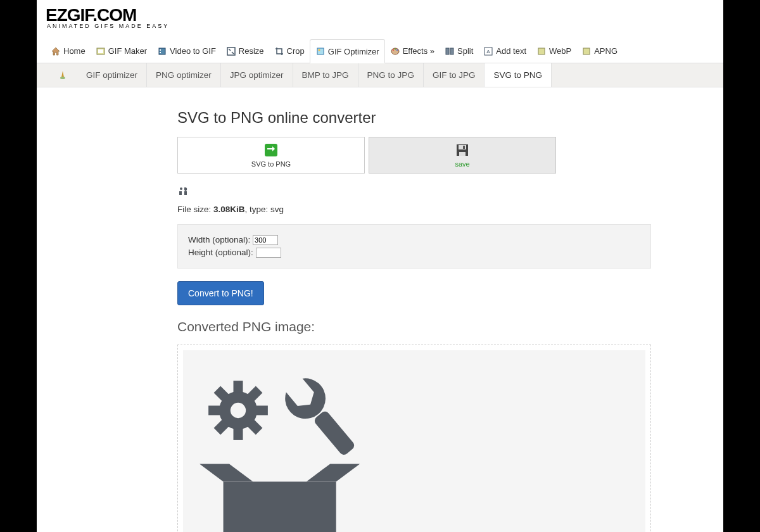 The image size is (760, 532). Describe the element at coordinates (128, 51) in the screenshot. I see `nav-label: GIF Maker` at that location.